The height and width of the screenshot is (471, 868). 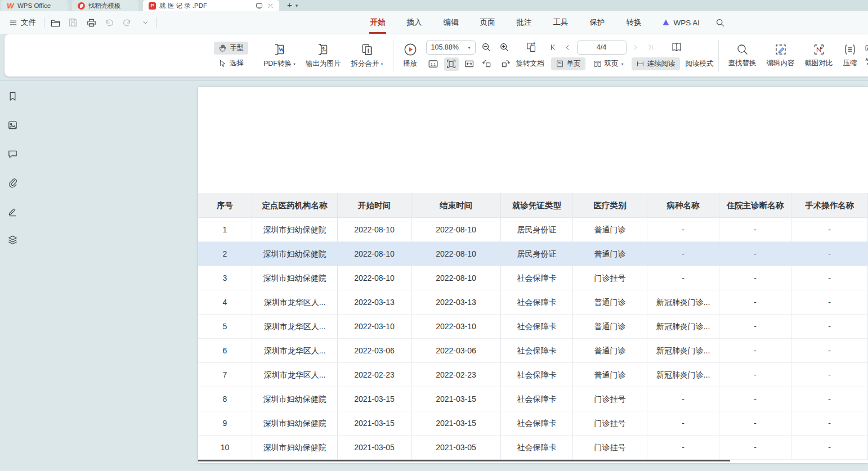 I want to click on table-cell: 2022-08-10, so click(x=375, y=278).